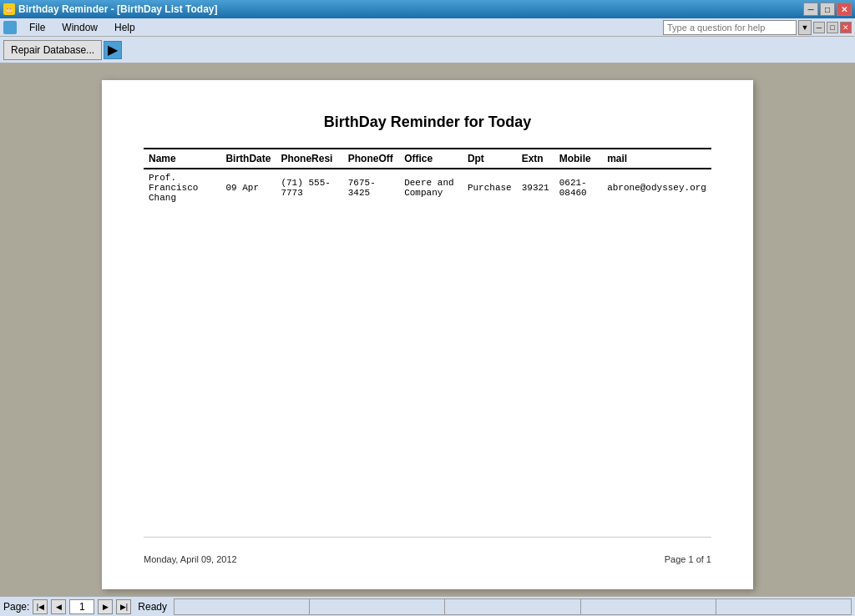 This screenshot has height=616, width=855. I want to click on col-phoneoff: PhoneOff, so click(371, 159).